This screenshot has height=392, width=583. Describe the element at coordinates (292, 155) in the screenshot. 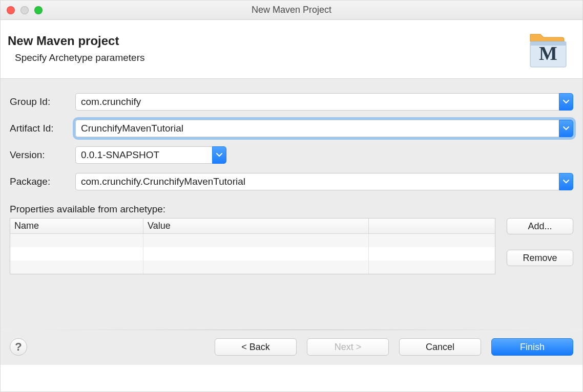

I see `version-row: Version:` at that location.